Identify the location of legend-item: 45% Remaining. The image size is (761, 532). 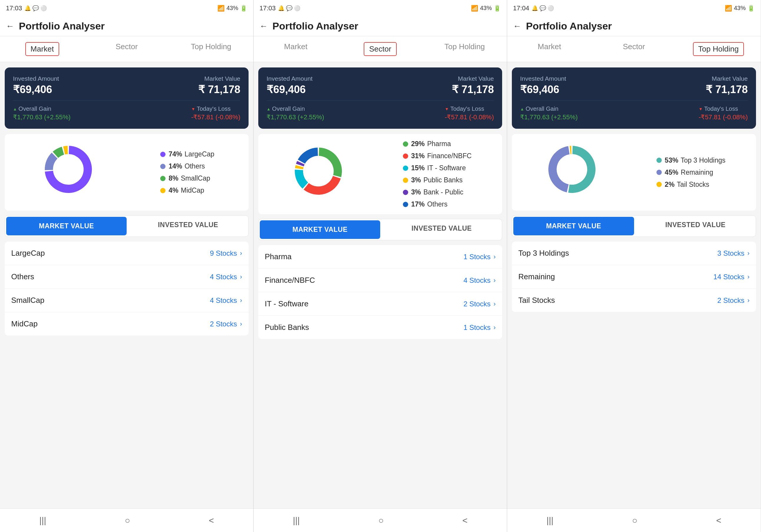
(691, 172).